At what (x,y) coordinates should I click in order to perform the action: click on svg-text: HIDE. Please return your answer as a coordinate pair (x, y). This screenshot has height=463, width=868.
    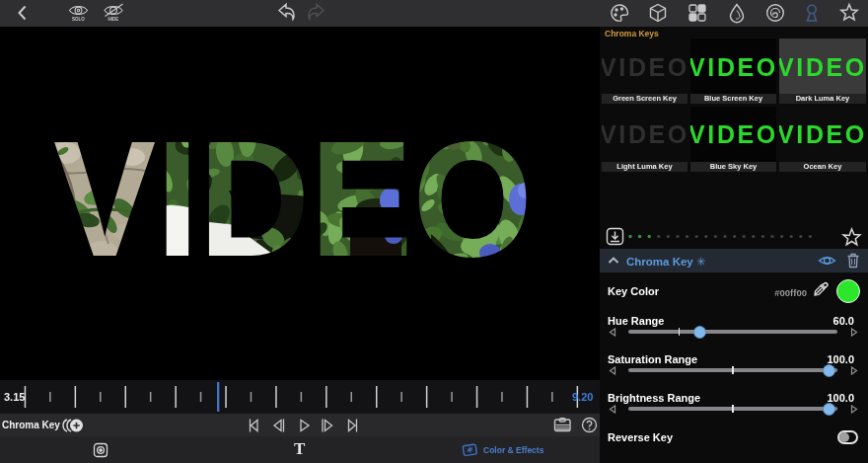
    Looking at the image, I should click on (114, 20).